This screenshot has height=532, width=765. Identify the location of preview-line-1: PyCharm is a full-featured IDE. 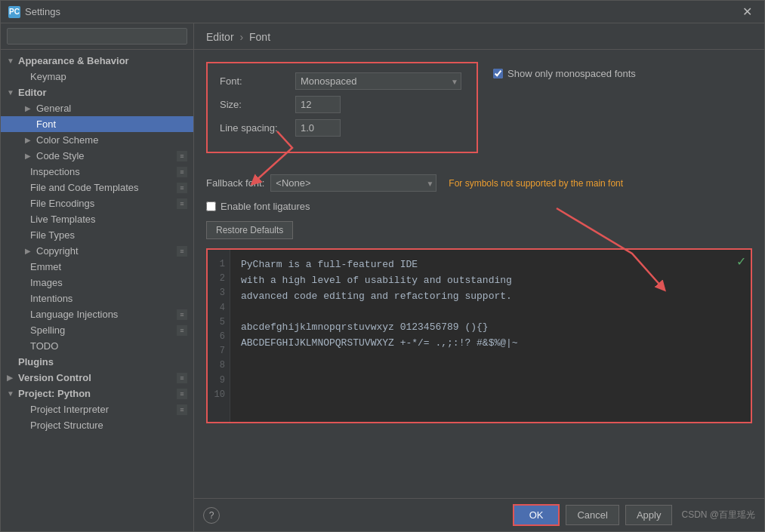
(492, 266).